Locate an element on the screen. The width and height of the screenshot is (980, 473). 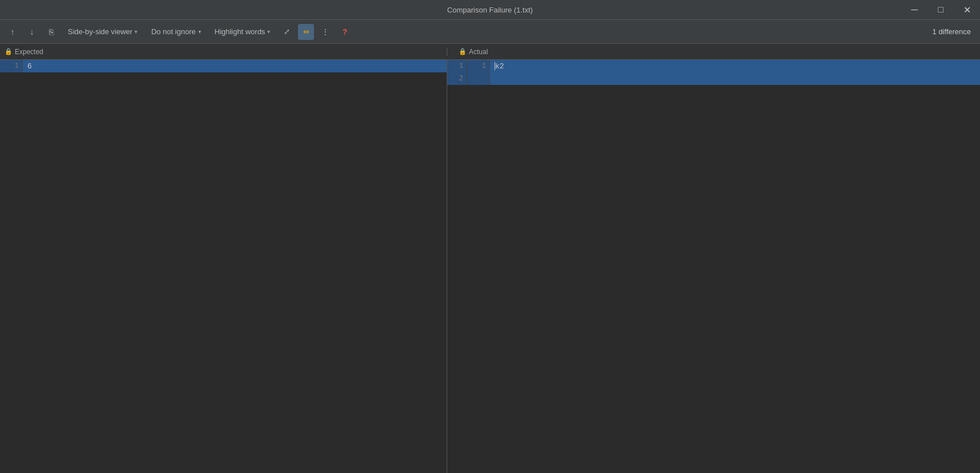
actual-line-2: 2 is located at coordinates (713, 79).